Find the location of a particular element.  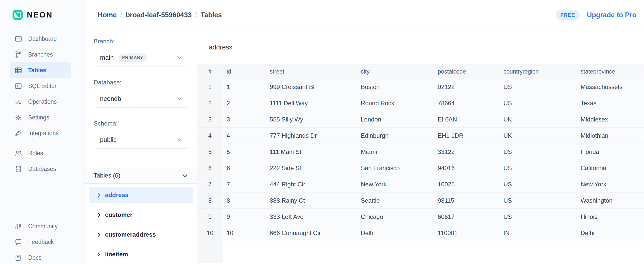

sidebar-item-sql-editor: SQL Editor is located at coordinates (41, 86).